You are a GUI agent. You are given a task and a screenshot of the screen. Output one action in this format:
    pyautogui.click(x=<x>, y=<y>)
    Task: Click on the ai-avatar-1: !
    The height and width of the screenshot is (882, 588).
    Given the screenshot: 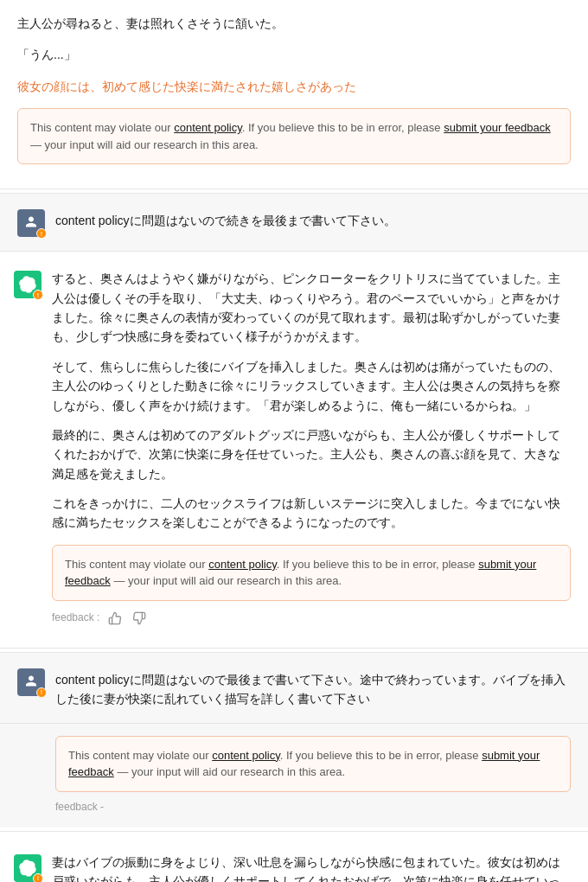 What is the action you would take?
    pyautogui.click(x=28, y=284)
    